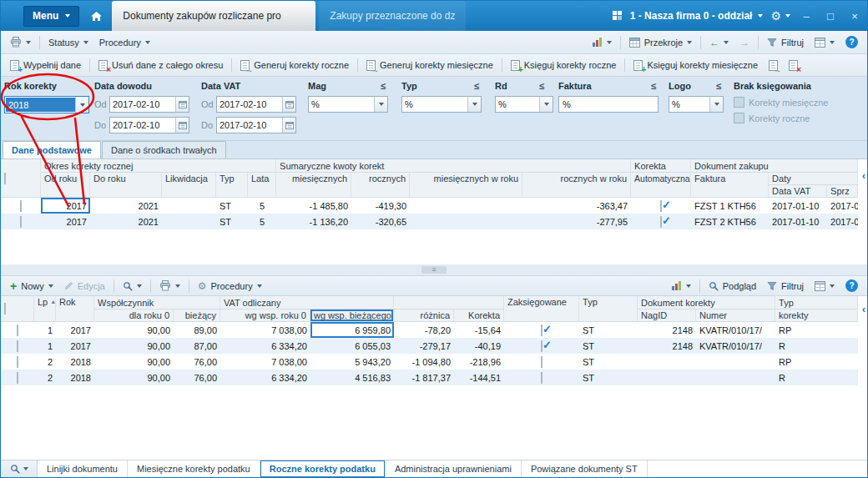  Describe the element at coordinates (52, 17) in the screenshot. I see `menu-button: Menu` at that location.